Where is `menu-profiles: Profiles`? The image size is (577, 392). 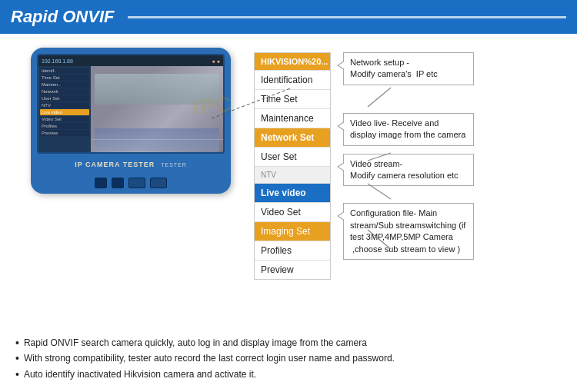
menu-profiles: Profiles is located at coordinates (292, 251).